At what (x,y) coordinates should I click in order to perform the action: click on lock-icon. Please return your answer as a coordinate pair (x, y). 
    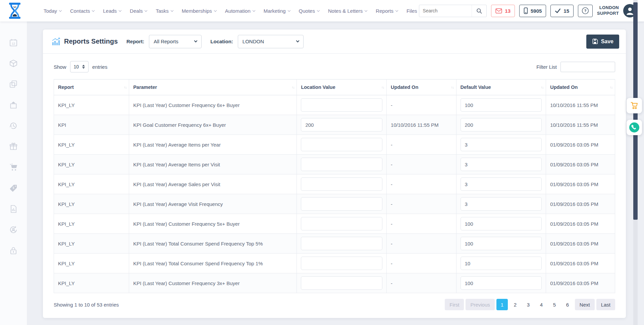
    Looking at the image, I should click on (13, 251).